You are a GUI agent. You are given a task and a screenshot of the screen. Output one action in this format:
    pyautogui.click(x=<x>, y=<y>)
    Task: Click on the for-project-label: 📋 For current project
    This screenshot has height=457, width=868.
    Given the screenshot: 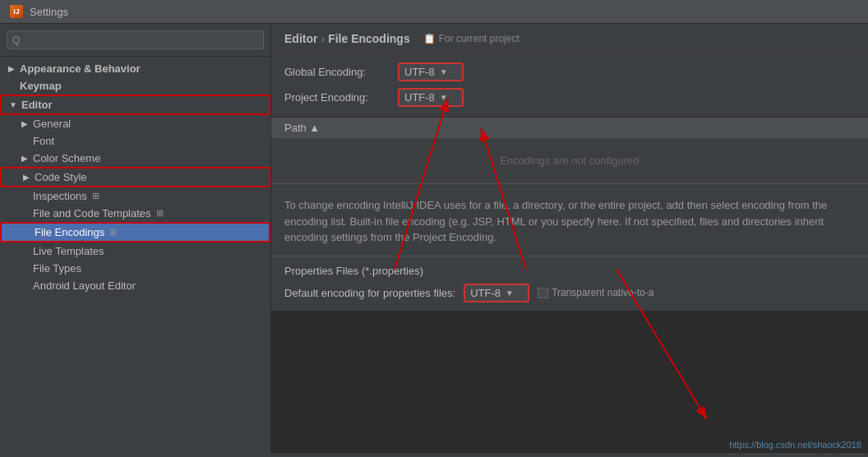 What is the action you would take?
    pyautogui.click(x=472, y=39)
    